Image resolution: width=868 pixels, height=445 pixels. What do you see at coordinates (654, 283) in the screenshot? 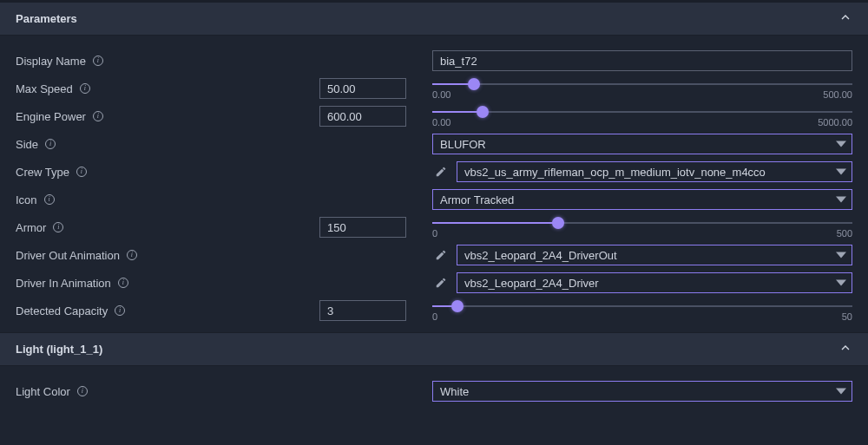
I see `driver-in-select: vbs2_Leopard_2A4_Driver` at bounding box center [654, 283].